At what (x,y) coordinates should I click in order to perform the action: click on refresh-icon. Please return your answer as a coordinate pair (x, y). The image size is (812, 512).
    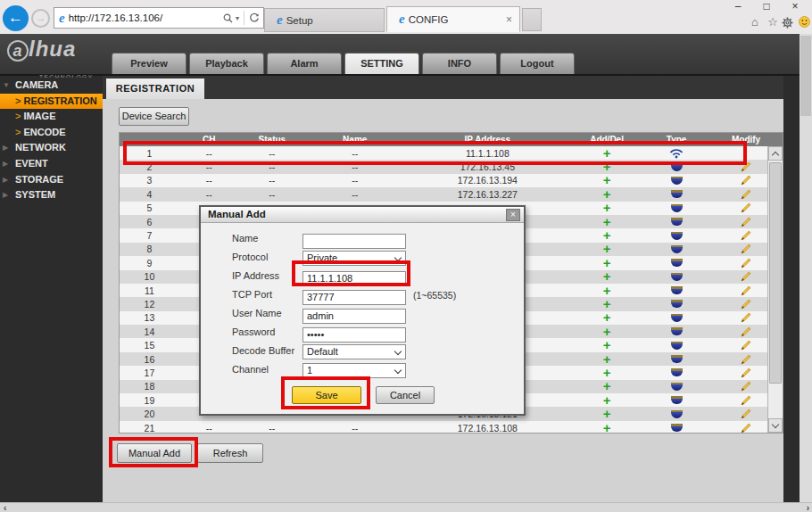
    Looking at the image, I should click on (254, 18).